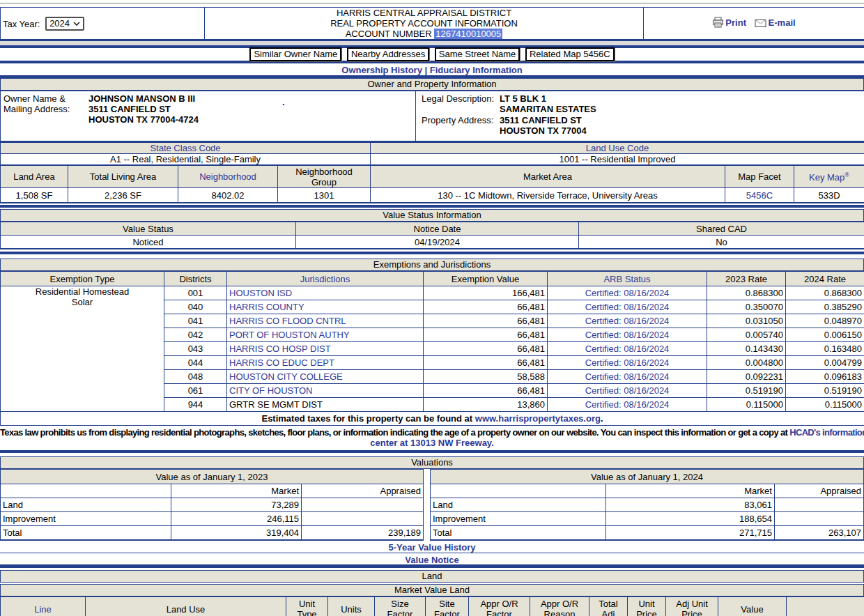 The image size is (864, 616). What do you see at coordinates (325, 307) in the screenshot?
I see `jurisdiction-link: HARRIS COUNTY` at bounding box center [325, 307].